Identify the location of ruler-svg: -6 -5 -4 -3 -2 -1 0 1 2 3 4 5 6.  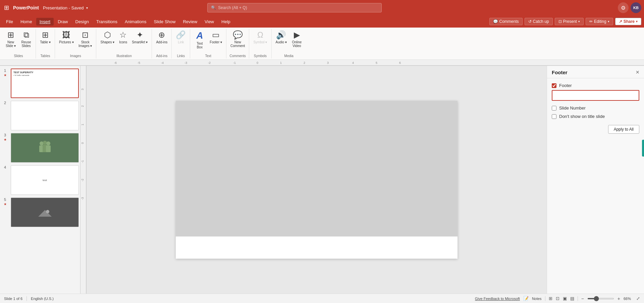
(322, 63).